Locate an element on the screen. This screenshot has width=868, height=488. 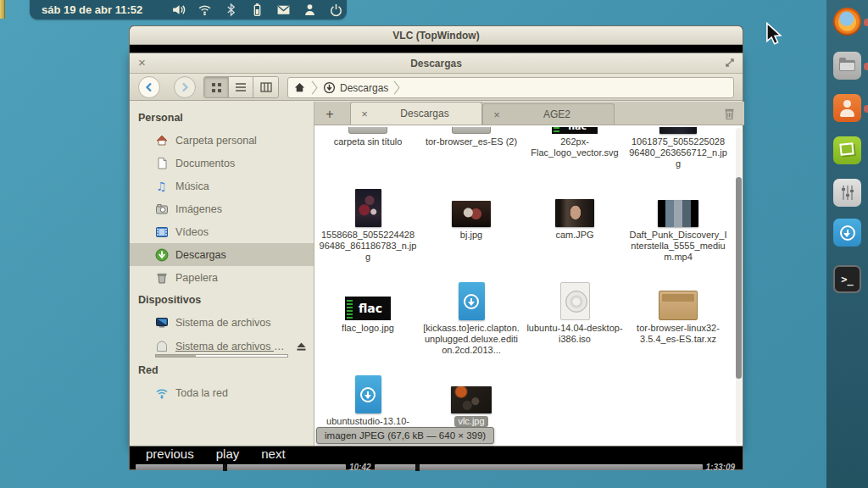
terminal-icon: >_ is located at coordinates (848, 280).